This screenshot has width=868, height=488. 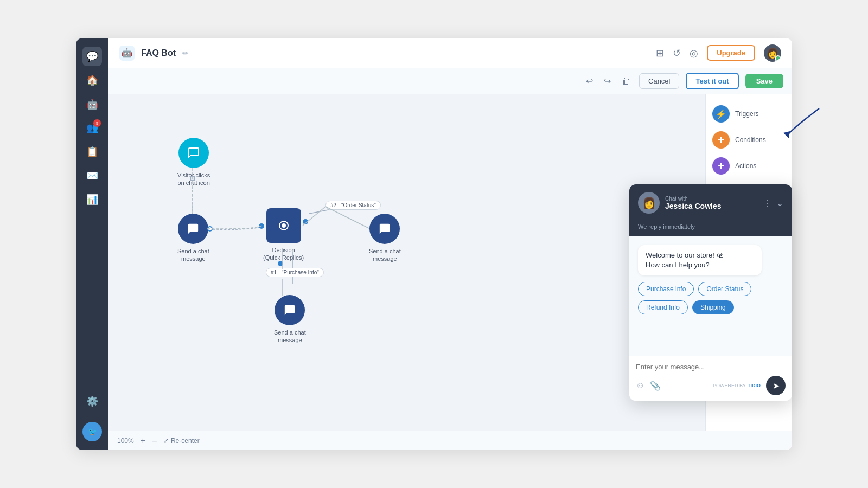 What do you see at coordinates (186, 53) in the screenshot?
I see `edit-icon: ✏` at bounding box center [186, 53].